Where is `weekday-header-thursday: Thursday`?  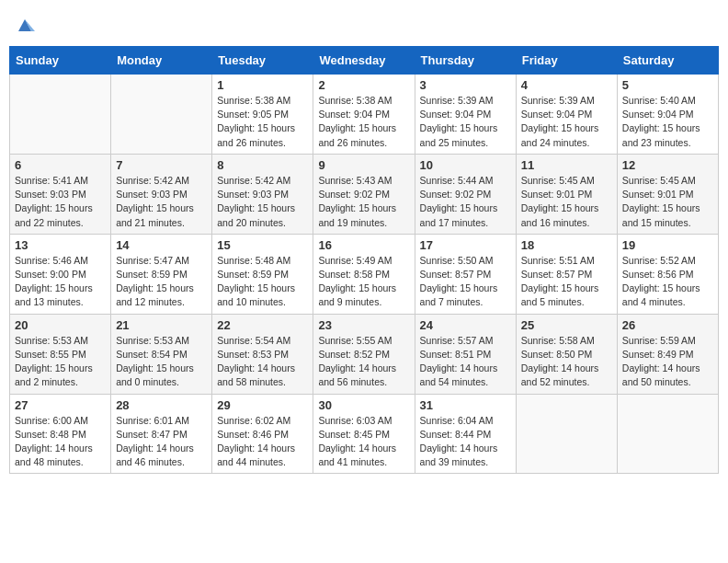 weekday-header-thursday: Thursday is located at coordinates (465, 61).